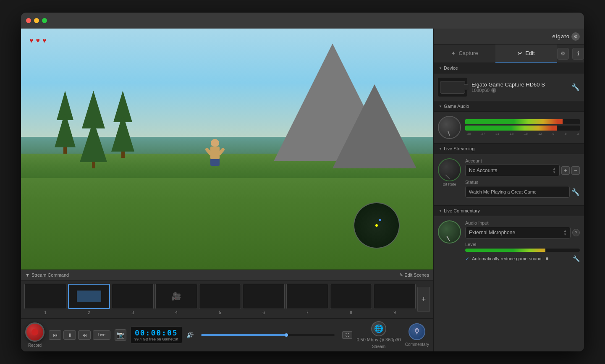  Describe the element at coordinates (38, 41) in the screenshot. I see `hearts: ♥ ♥ ♥` at that location.